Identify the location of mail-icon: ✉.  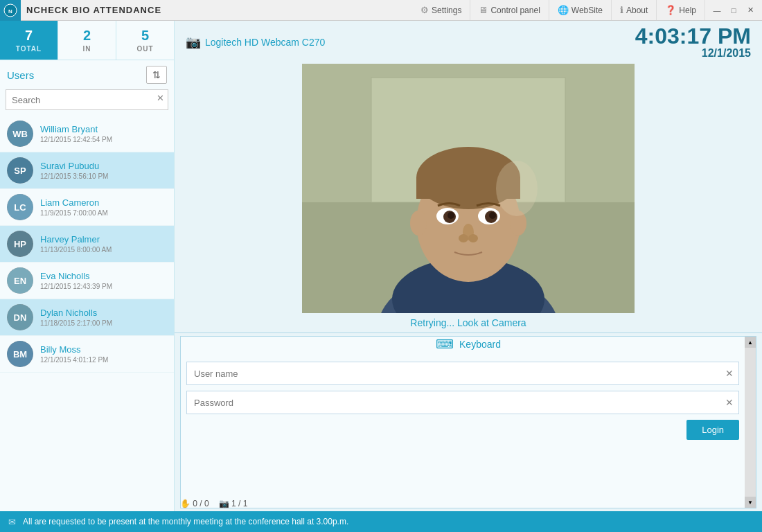
(12, 522).